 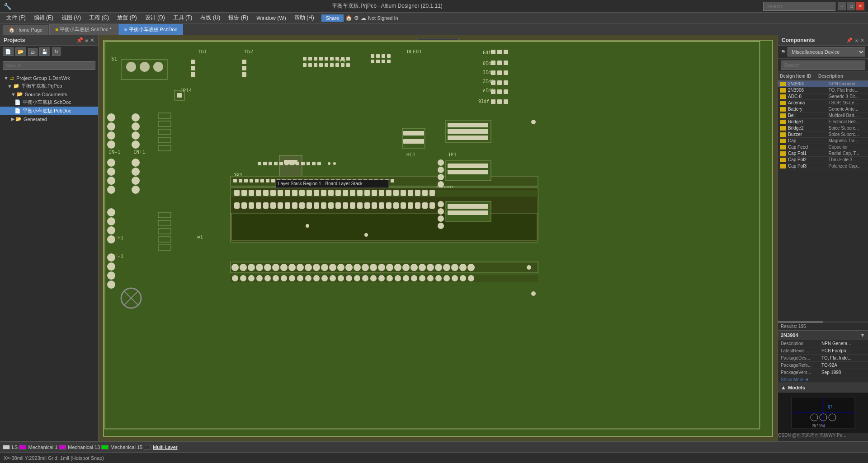 I want to click on menu-place: 放置 (P), so click(x=127, y=18).